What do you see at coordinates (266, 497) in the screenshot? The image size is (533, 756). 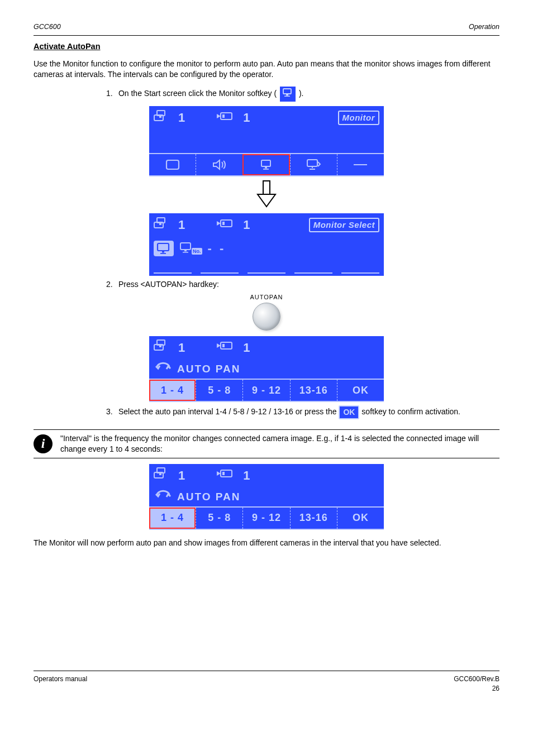 I see `lcd-autopan-example: 1 1 AUTO PAN 1 - 4 5 - 8 9 - 12 13-16 OK` at bounding box center [266, 497].